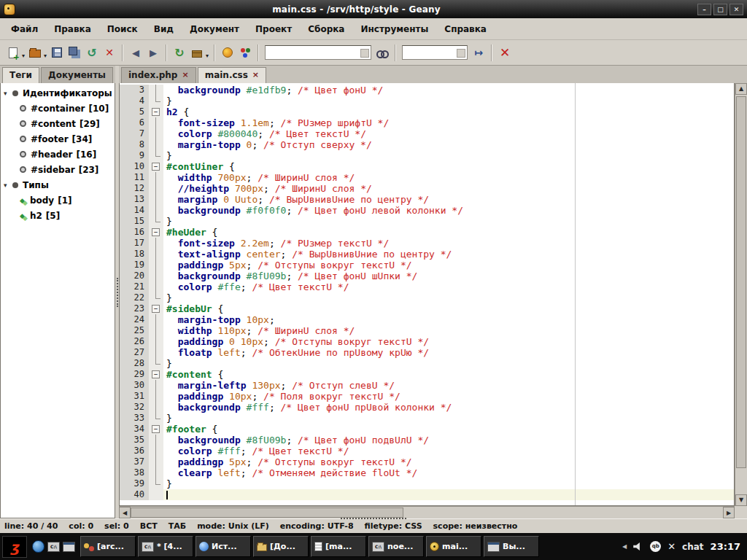 The height and width of the screenshot is (560, 747). I want to click on editor-tab-main.css: main.css×, so click(232, 75).